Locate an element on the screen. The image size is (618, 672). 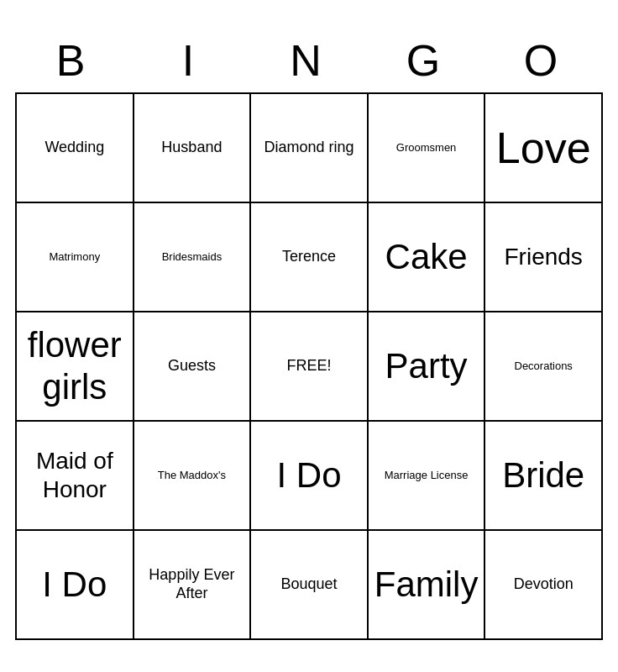
cell-text-14: Decorations is located at coordinates (544, 366).